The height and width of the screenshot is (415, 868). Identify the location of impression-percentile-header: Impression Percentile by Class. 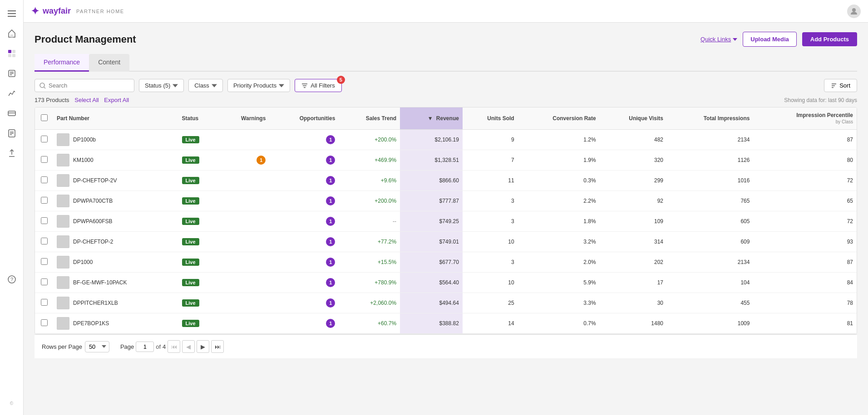
(805, 119).